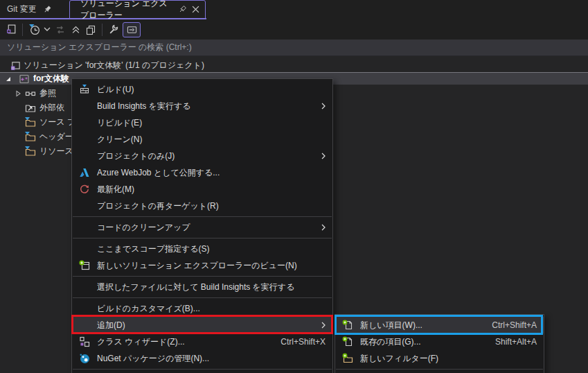 This screenshot has height=373, width=588. Describe the element at coordinates (51, 79) in the screenshot. I see `project-label: for文体験` at that location.